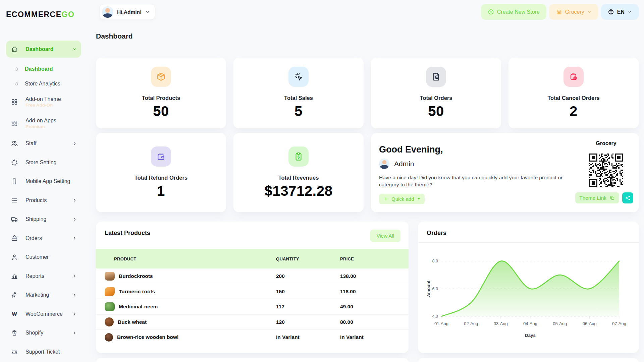  I want to click on column-header: PRODUCT, so click(186, 259).